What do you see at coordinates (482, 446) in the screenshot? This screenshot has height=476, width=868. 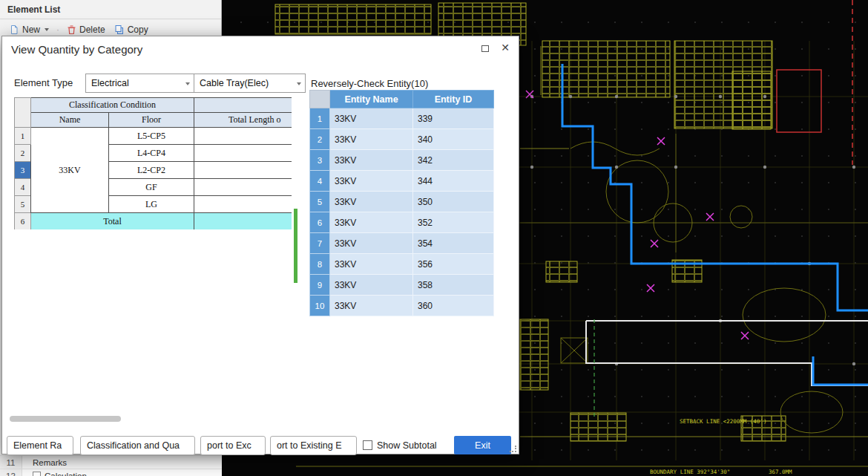 I see `exit-button: Exit` at bounding box center [482, 446].